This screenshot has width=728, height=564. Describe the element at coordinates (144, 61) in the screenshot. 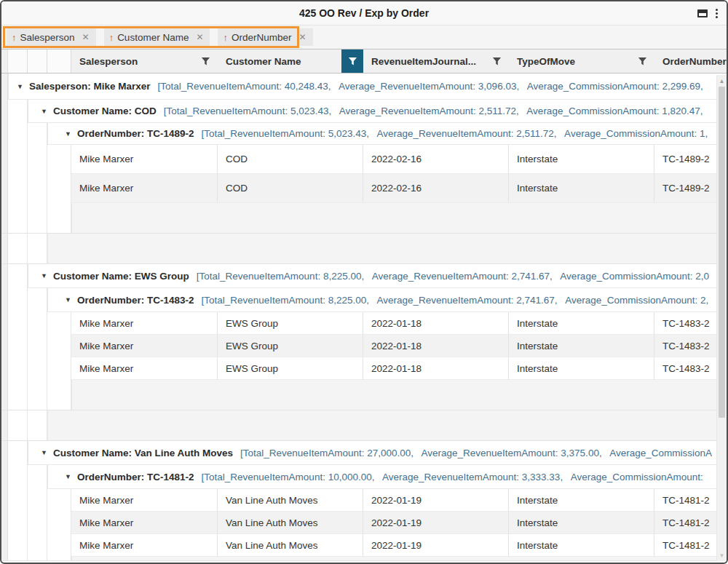

I see `column-header-salesperson: Salesperson` at that location.